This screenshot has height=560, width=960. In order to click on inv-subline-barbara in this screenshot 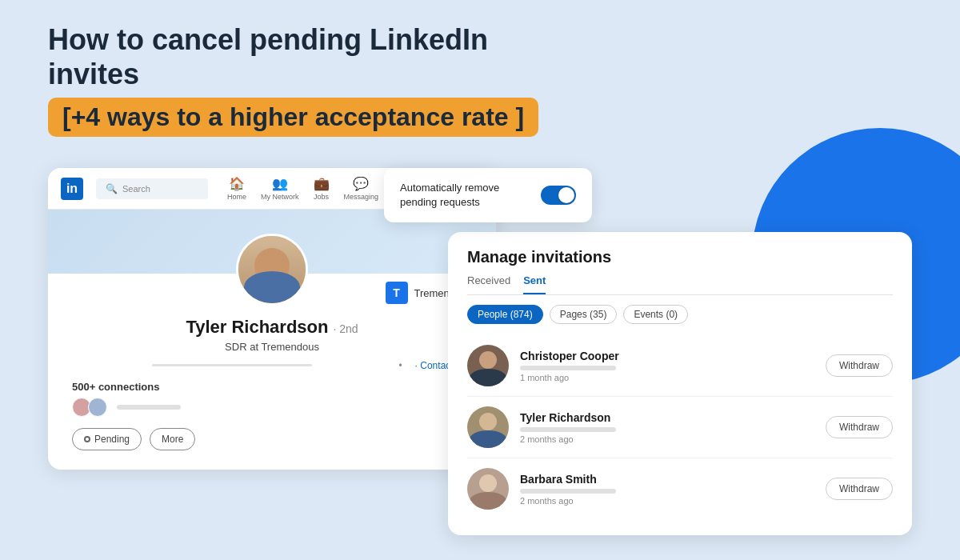, I will do `click(568, 491)`.